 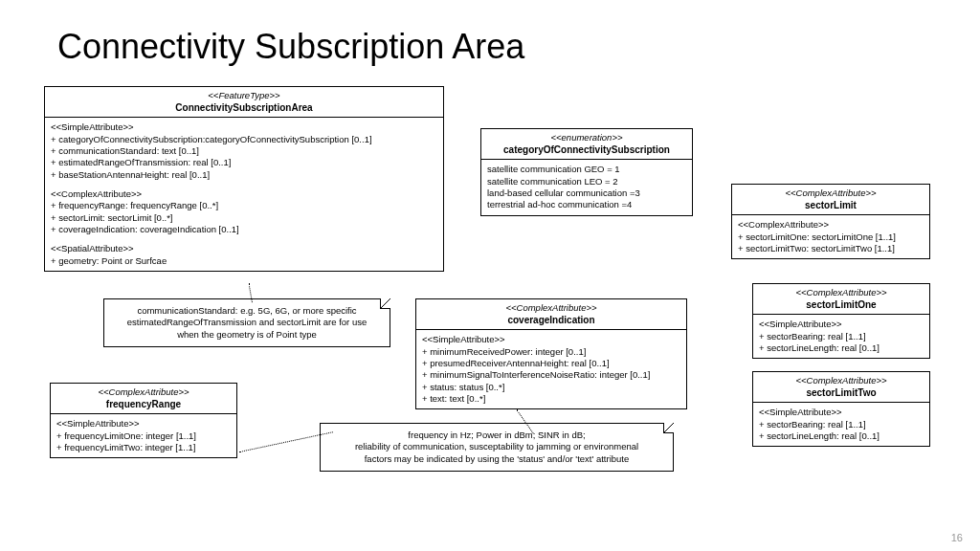 I want to click on attribute: + frequencyLimitOne: integer [1..1], so click(x=144, y=436).